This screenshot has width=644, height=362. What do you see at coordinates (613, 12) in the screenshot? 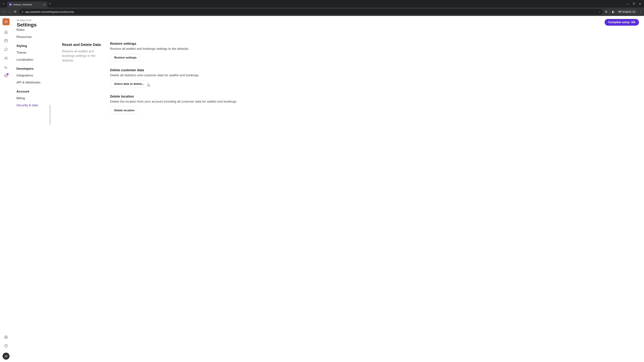
I see `side-panel-icon: ◧` at bounding box center [613, 12].